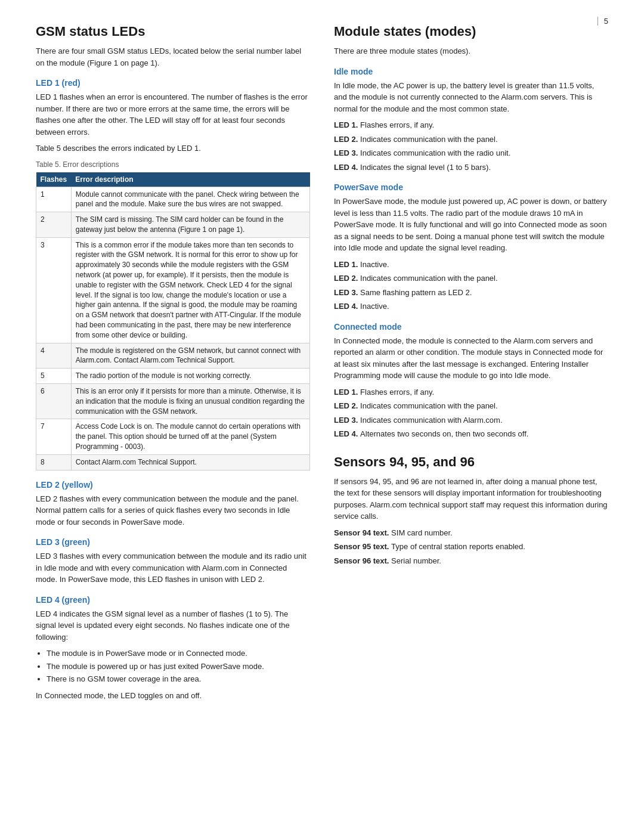 The image size is (644, 833). I want to click on gsm-leds-intro: There are four small GSM status LEDs, lo…, so click(173, 57).